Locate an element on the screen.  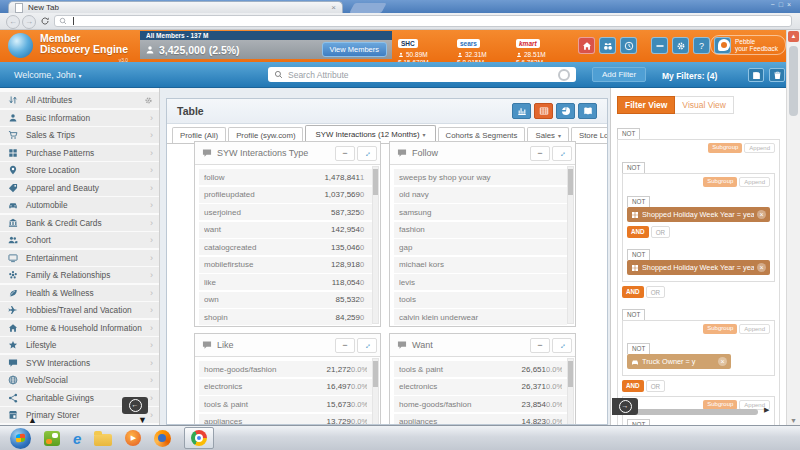
sidebar-item-hobbies-travel: Hobbies/Travel and Vacation› is located at coordinates (80, 310).